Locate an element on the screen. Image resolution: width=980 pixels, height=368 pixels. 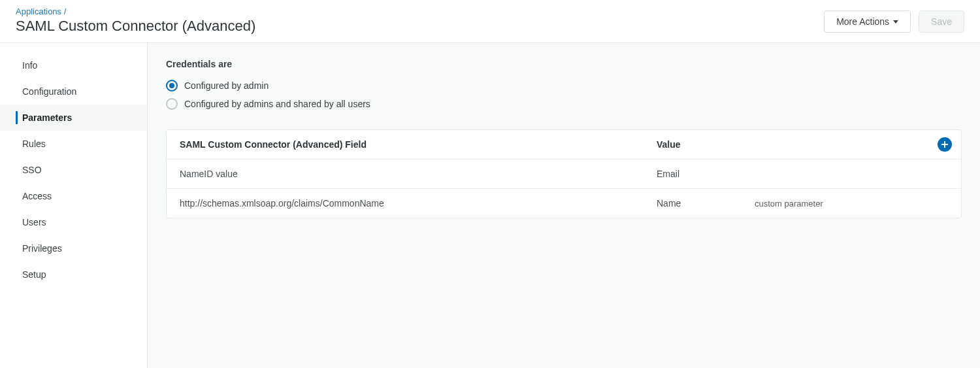
sidebar-item-sso: SSO is located at coordinates (73, 170).